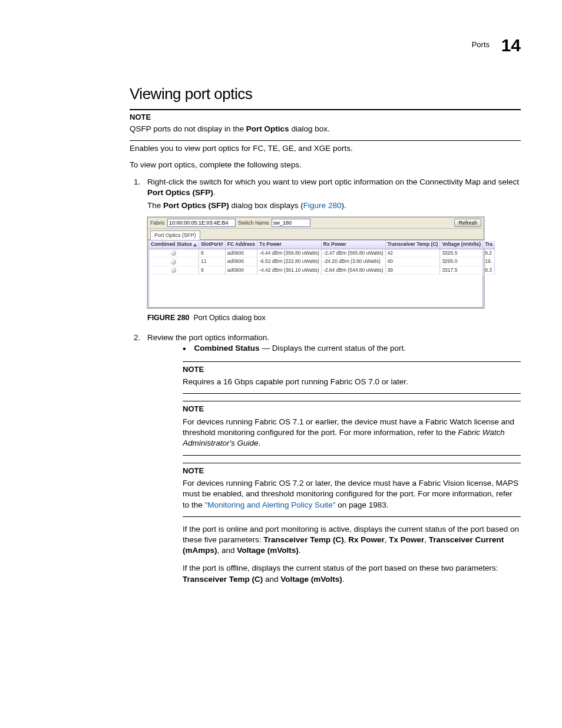 This screenshot has height=728, width=562. What do you see at coordinates (412, 262) in the screenshot?
I see `cell: 40` at bounding box center [412, 262].